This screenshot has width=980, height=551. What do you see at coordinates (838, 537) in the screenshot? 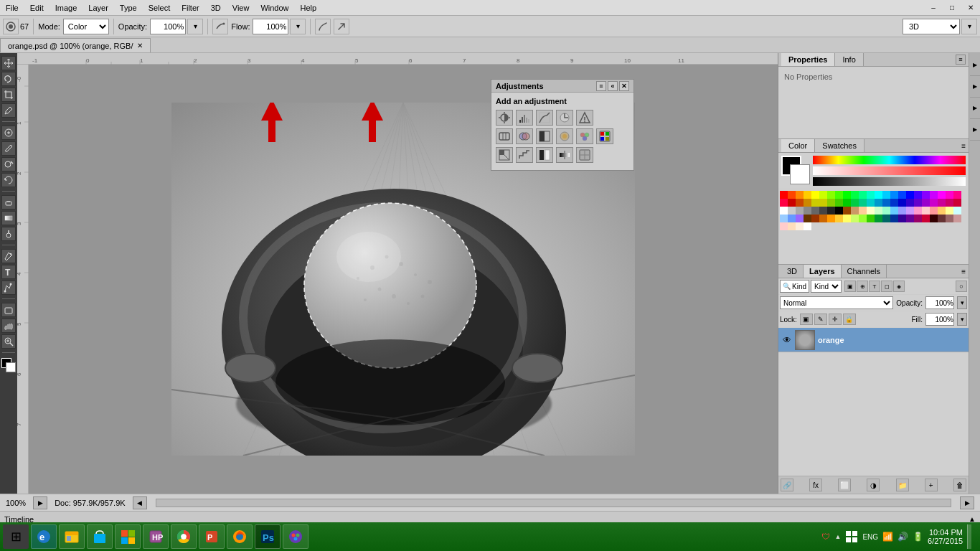
I see `tray-show-hidden: ▲` at bounding box center [838, 537].